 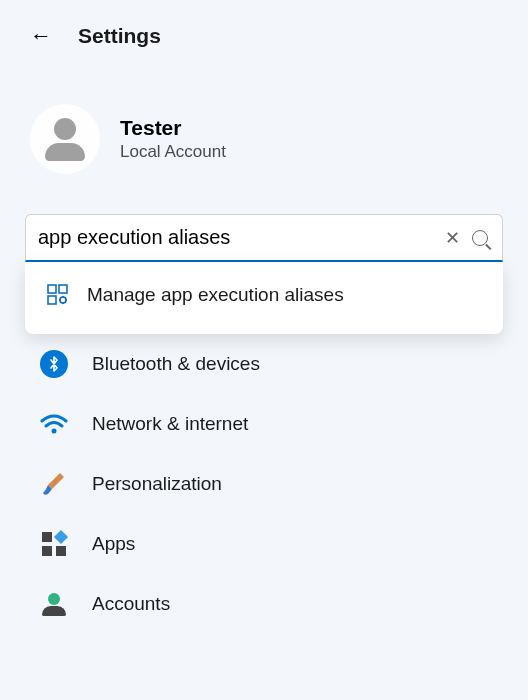 What do you see at coordinates (264, 544) in the screenshot?
I see `nav-item-apps: Apps` at bounding box center [264, 544].